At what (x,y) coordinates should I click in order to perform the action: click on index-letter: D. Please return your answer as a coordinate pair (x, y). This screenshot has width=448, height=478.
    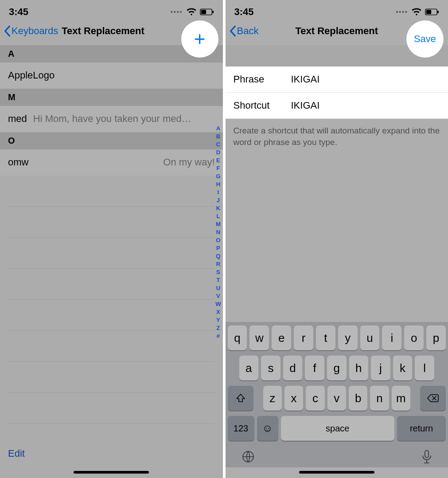
    Looking at the image, I should click on (218, 153).